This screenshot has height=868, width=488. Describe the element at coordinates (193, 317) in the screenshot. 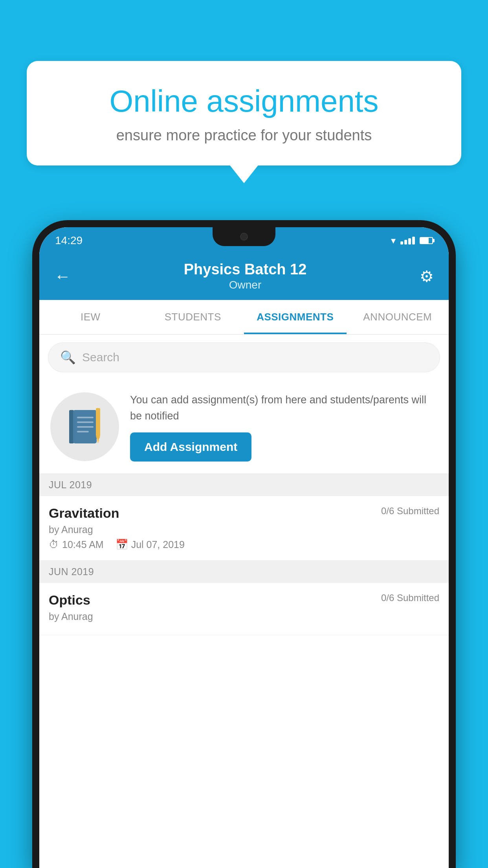

I see `tab-students-label: STUDENTS` at that location.